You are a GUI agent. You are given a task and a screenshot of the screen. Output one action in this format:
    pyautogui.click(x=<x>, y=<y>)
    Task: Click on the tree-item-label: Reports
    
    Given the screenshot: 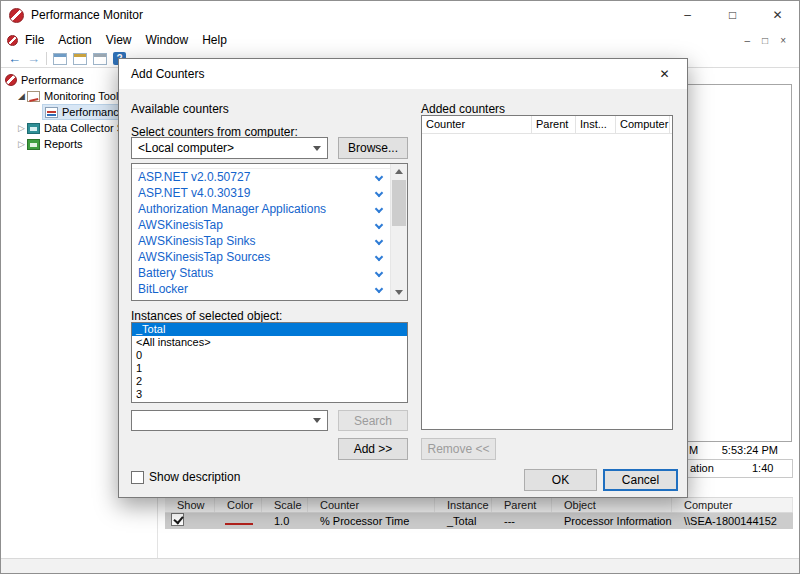 What is the action you would take?
    pyautogui.click(x=64, y=144)
    